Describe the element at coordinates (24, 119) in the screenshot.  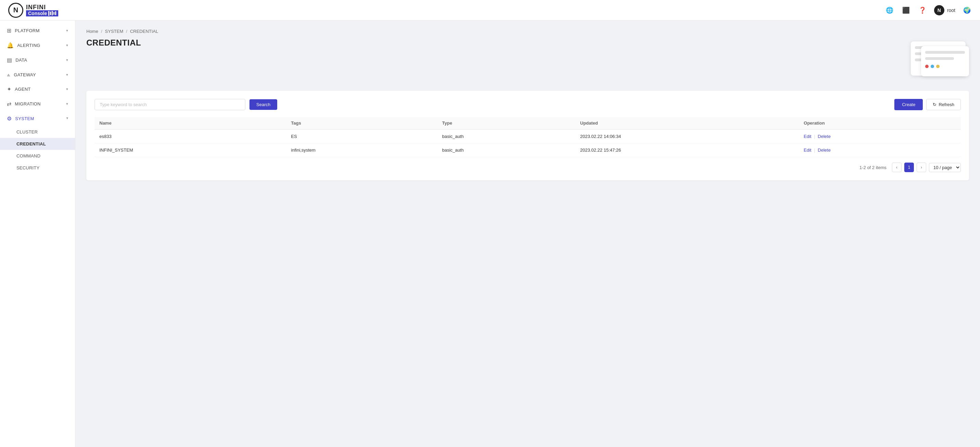
I see `sidebar-item-system-label: SYSTEM` at that location.